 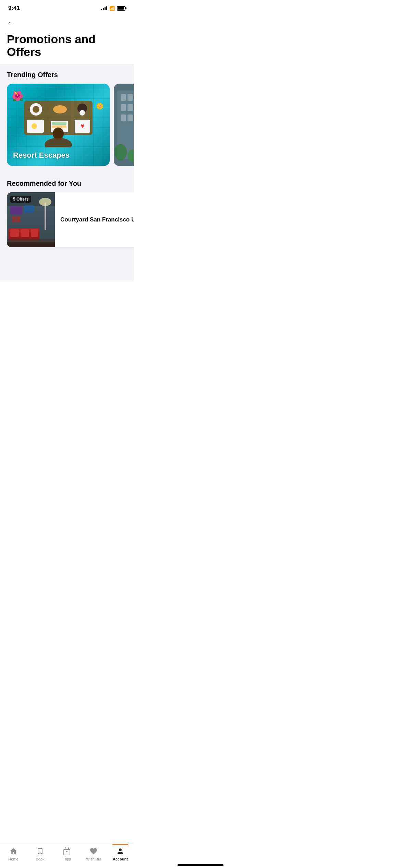 What do you see at coordinates (67, 39) in the screenshot?
I see `header: ← Promotions and Offers` at bounding box center [67, 39].